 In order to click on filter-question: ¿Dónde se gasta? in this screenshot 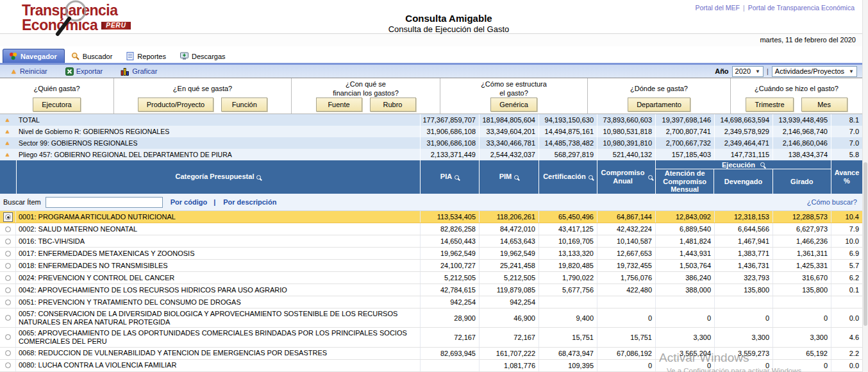, I will do `click(659, 89)`.